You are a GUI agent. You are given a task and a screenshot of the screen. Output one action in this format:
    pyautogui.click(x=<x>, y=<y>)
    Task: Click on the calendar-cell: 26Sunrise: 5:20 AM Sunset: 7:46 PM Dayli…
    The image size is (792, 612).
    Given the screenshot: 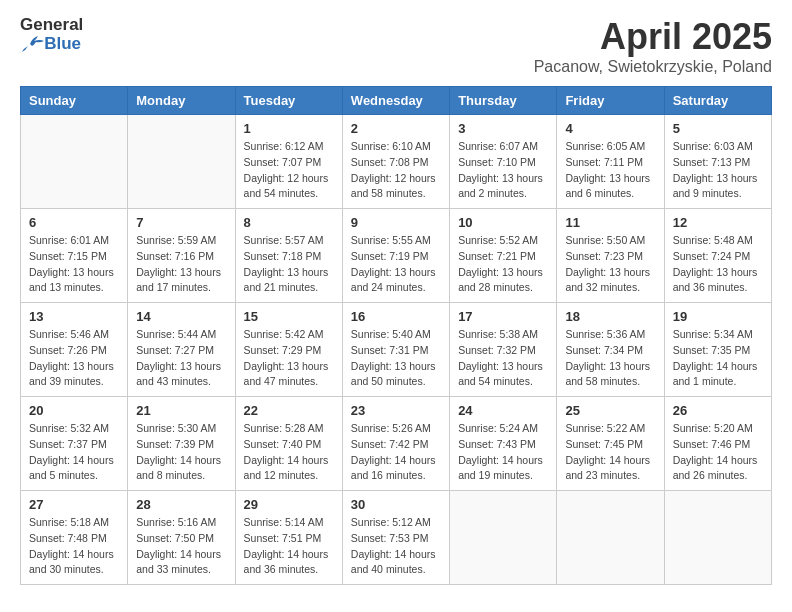 What is the action you would take?
    pyautogui.click(x=718, y=444)
    